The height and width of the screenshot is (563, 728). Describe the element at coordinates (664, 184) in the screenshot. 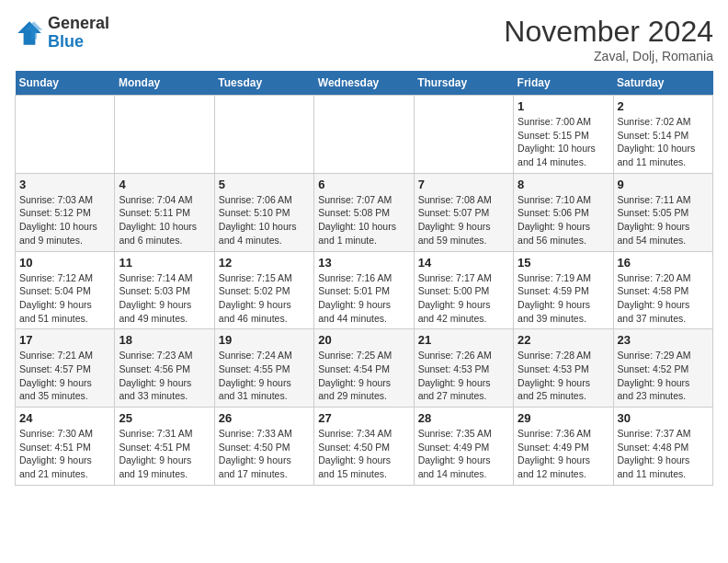

I see `day-number: 9` at that location.